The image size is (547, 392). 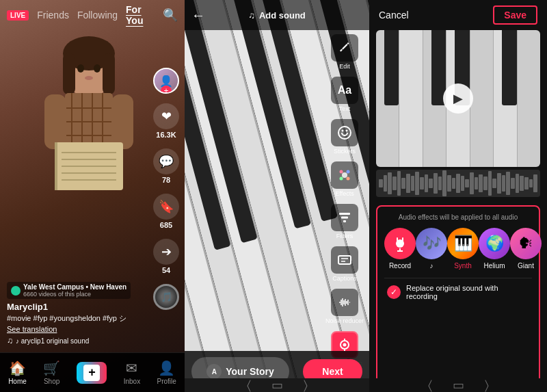 I want to click on location-icon, so click(x=16, y=291).